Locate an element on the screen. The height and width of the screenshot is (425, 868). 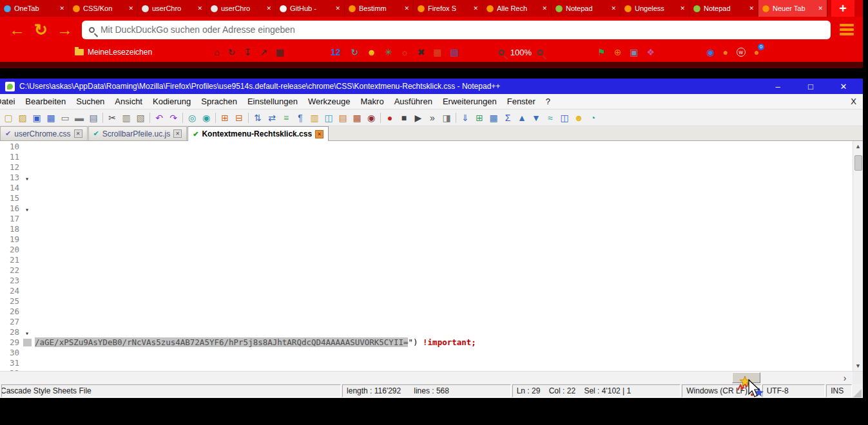
sync-icon: ↻ is located at coordinates (355, 52).